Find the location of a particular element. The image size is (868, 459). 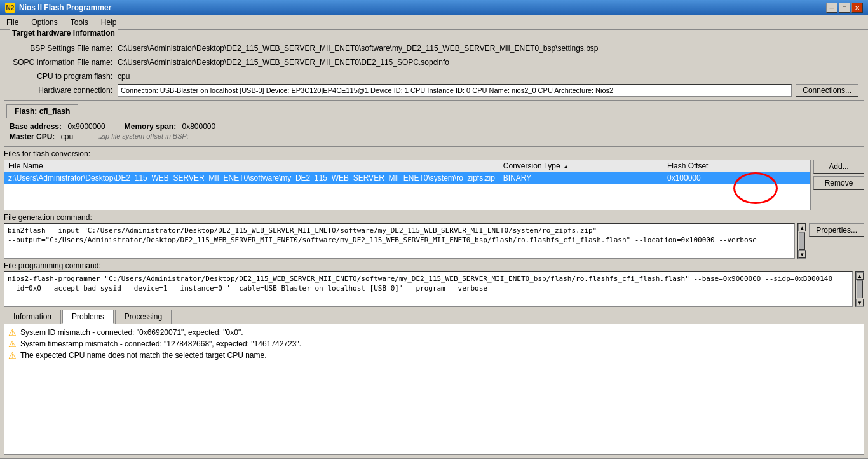

title-bar: N2 Nios II Flash Programmer ─ □ ✕ is located at coordinates (434, 8).